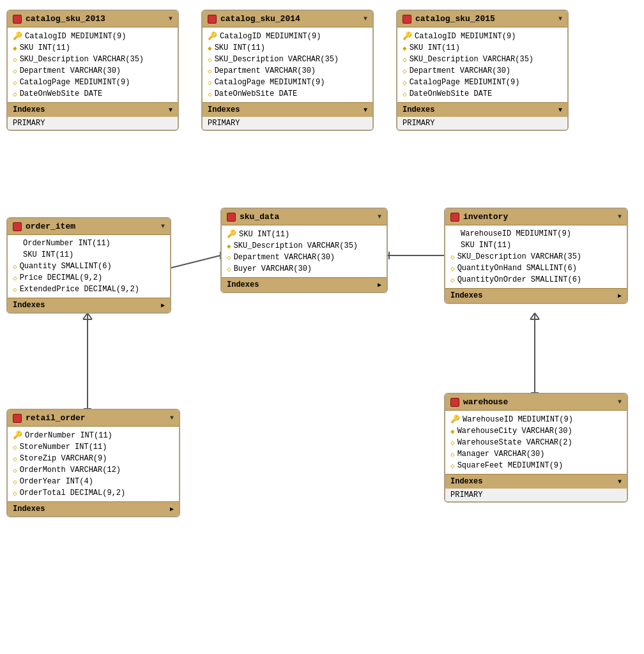 The width and height of the screenshot is (644, 654). Describe the element at coordinates (288, 19) in the screenshot. I see `table-header-catalog-sku-2014: catalog_sku_2014 ▼` at that location.